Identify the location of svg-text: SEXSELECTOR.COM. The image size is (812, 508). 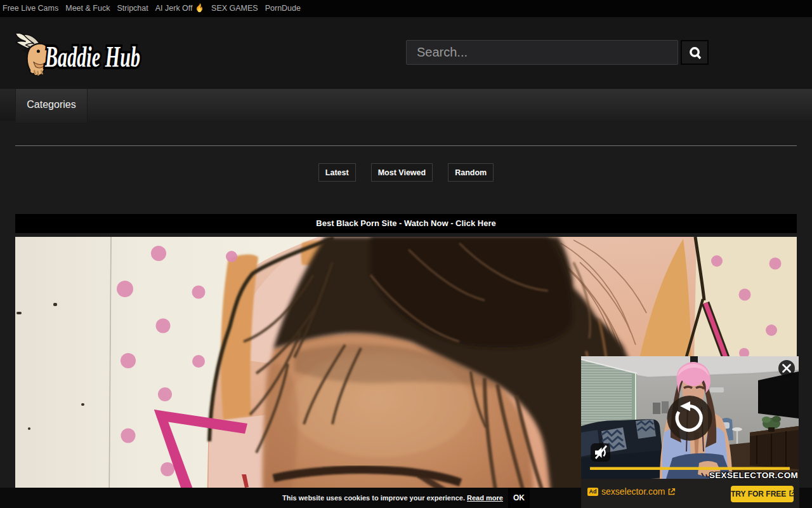
(754, 475).